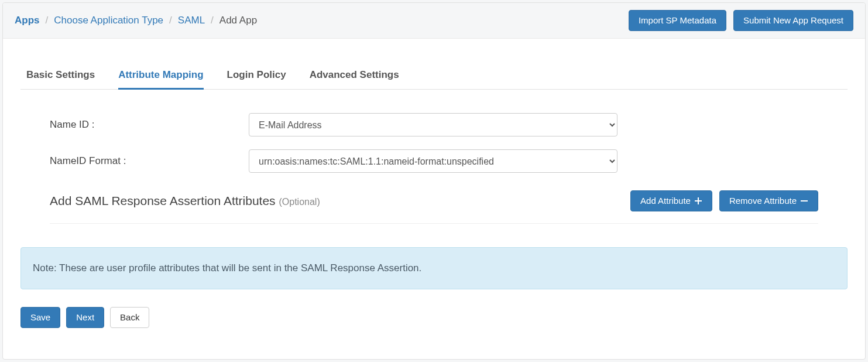 The height and width of the screenshot is (362, 868). Describe the element at coordinates (185, 201) in the screenshot. I see `section-title: Add SAML Response Assertion Attributes (…` at that location.